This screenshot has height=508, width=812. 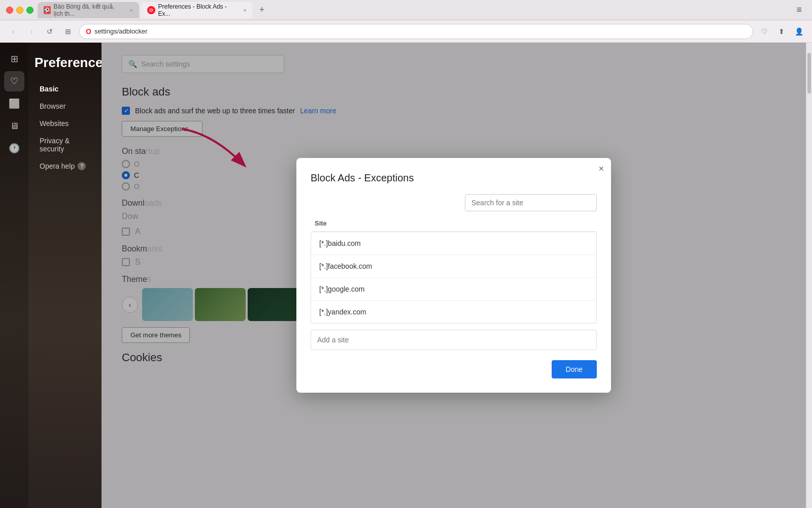 I want to click on tab-inactive: ⚽ Báo Bóng đá, kết quả, lịch th... ×, so click(x=88, y=10).